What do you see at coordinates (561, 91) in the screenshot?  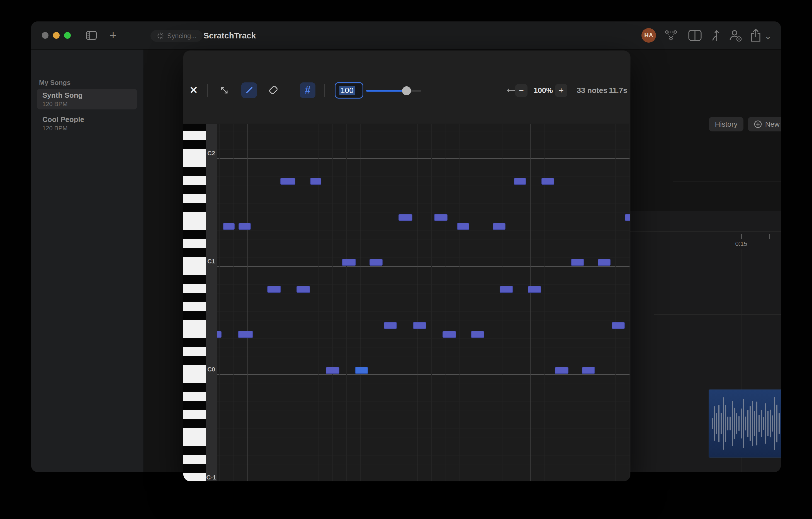 I see `zoom-in-button: +` at bounding box center [561, 91].